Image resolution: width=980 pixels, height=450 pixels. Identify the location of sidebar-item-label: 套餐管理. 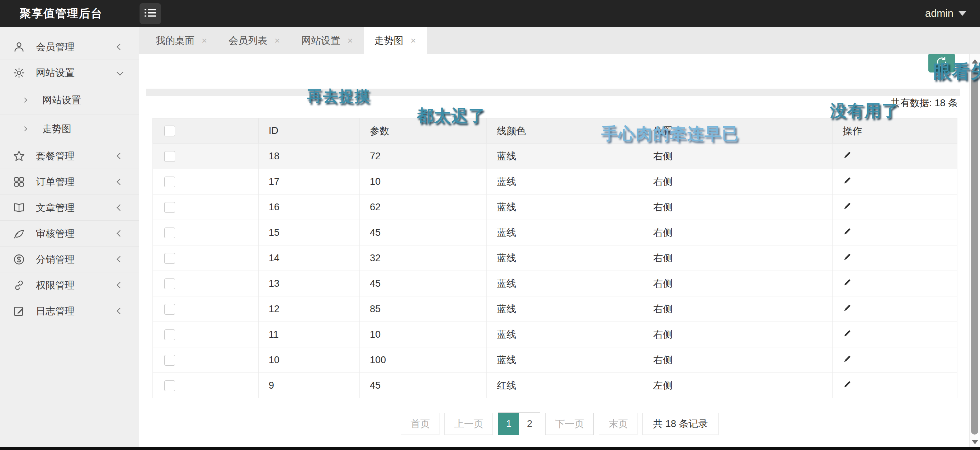
(77, 156).